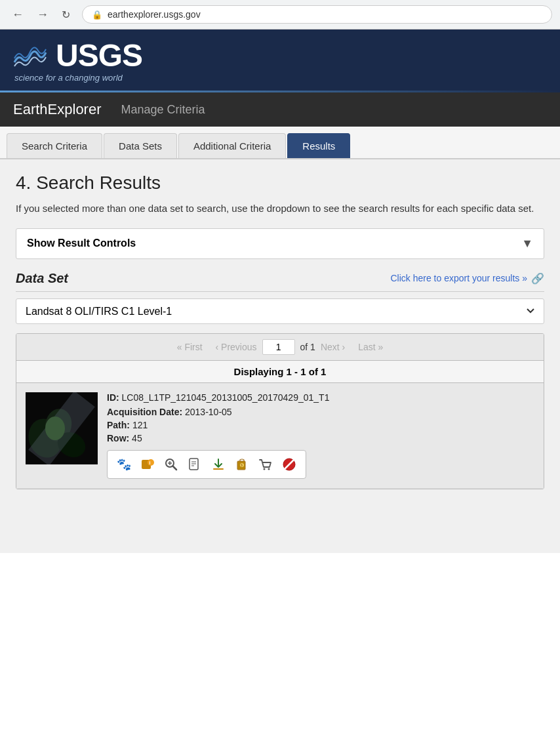 The width and height of the screenshot is (560, 736). I want to click on page-number-input, so click(279, 347).